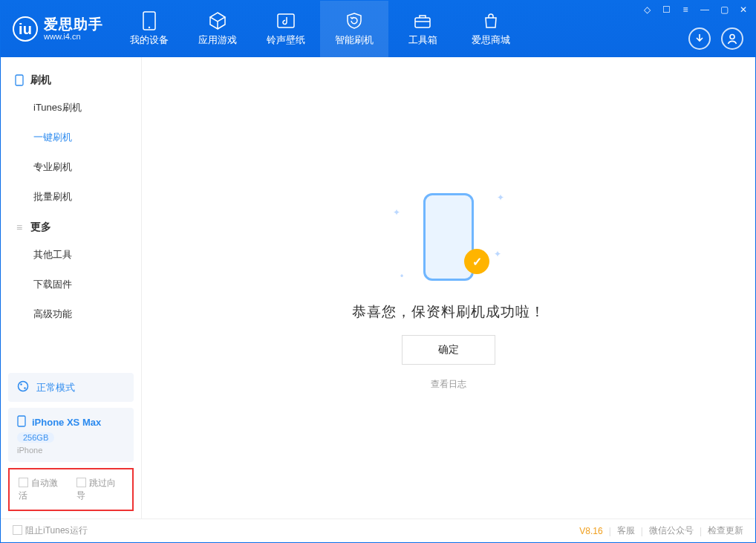 This screenshot has width=756, height=543. I want to click on nav-label: 铃声壁纸, so click(286, 40).